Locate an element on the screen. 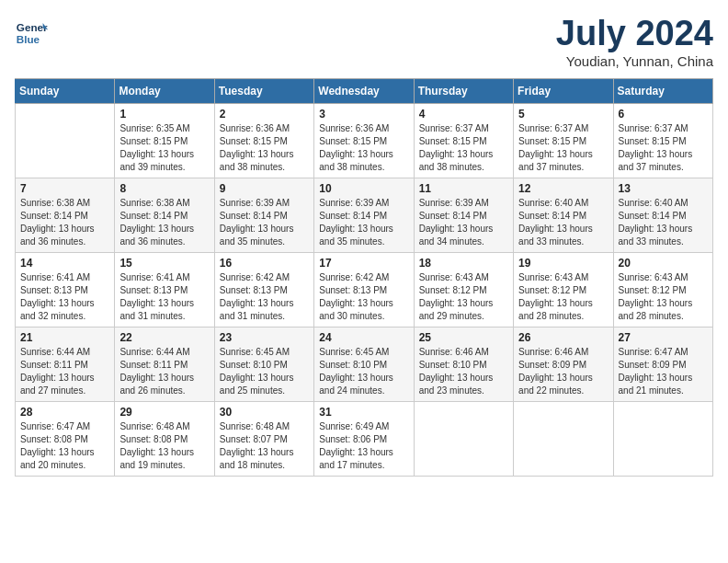 Image resolution: width=728 pixels, height=563 pixels. day-number: 30 is located at coordinates (265, 412).